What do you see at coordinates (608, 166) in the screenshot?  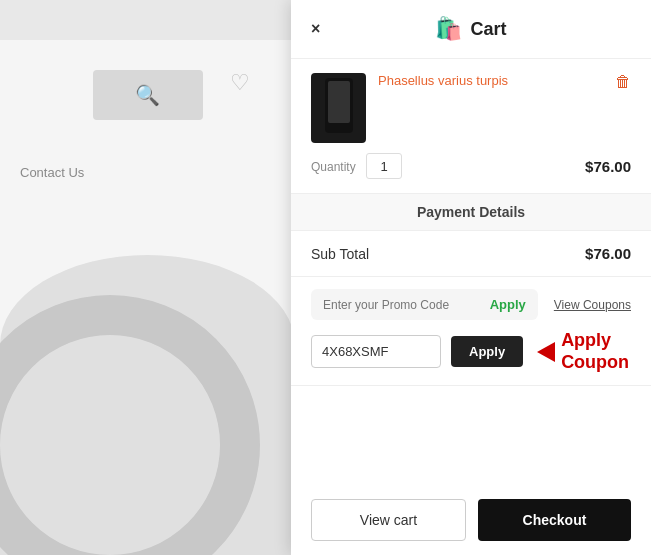 I see `item-price: $76.00` at bounding box center [608, 166].